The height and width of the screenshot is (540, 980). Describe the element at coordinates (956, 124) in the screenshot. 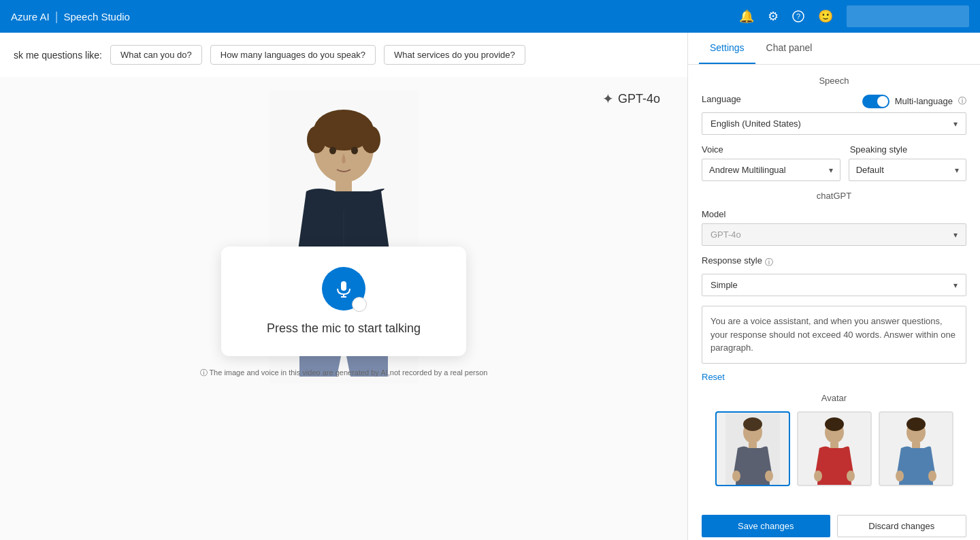

I see `language-chevron-icon: ▾` at that location.